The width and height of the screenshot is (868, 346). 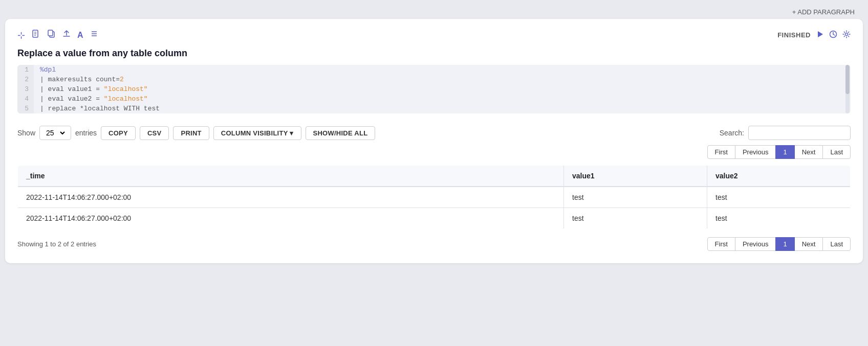 What do you see at coordinates (755, 152) in the screenshot?
I see `prev-page-btn-top: Previous` at bounding box center [755, 152].